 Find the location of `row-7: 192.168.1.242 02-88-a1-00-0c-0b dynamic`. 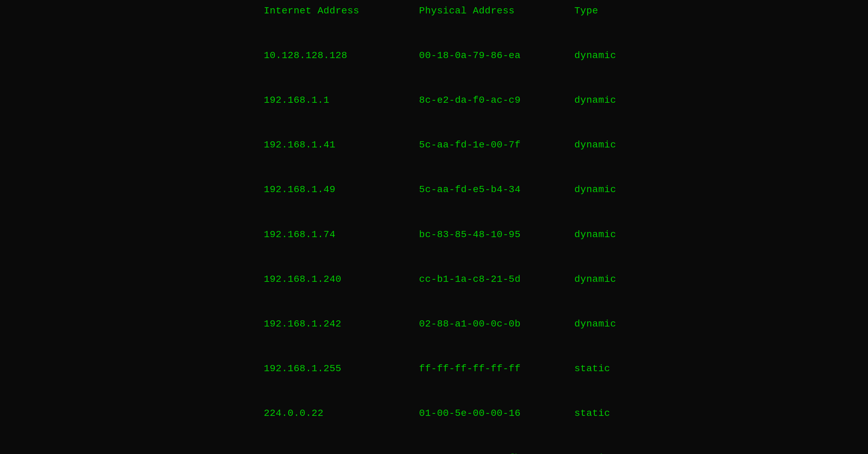

row-7: 192.168.1.242 02-88-a1-00-0c-0b dynamic is located at coordinates (434, 324).